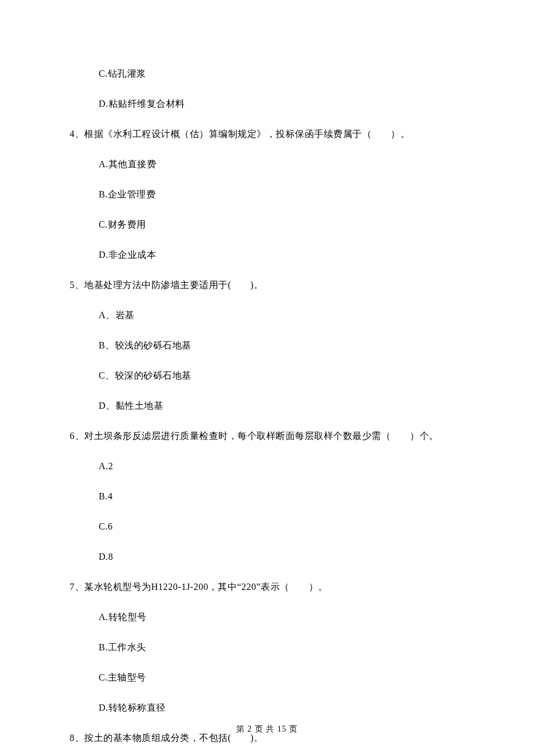 This screenshot has width=534, height=756. Describe the element at coordinates (267, 134) in the screenshot. I see `question-4-stem: 4、根据《水利工程设计概（估）算编制规定》，投标保函手续费属于（ ）。` at that location.